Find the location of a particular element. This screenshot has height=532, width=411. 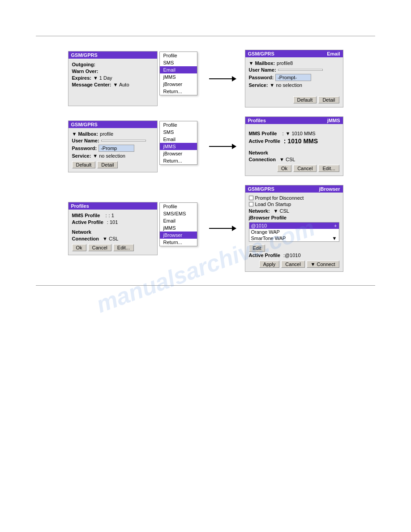

panel-header-3: Profiles is located at coordinates (113, 206).